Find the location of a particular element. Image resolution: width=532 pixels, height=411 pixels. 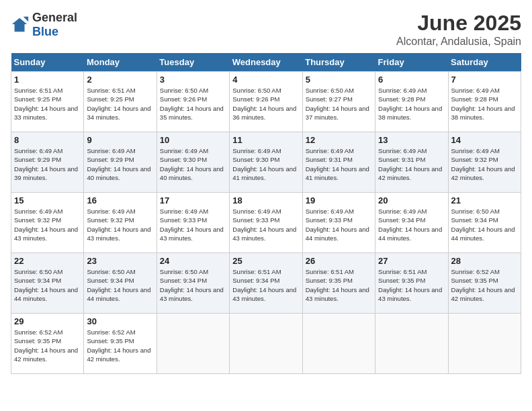

day-number: 24 is located at coordinates (193, 261).